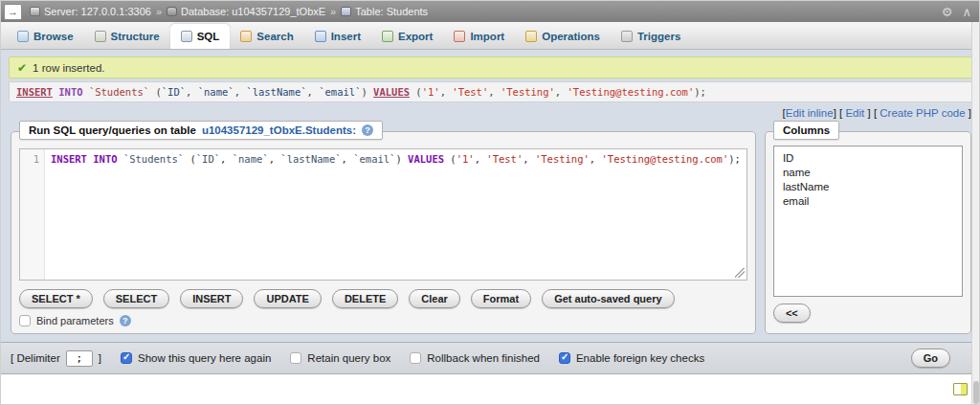 The width and height of the screenshot is (980, 405). I want to click on columns-legend-text: Columns, so click(806, 130).